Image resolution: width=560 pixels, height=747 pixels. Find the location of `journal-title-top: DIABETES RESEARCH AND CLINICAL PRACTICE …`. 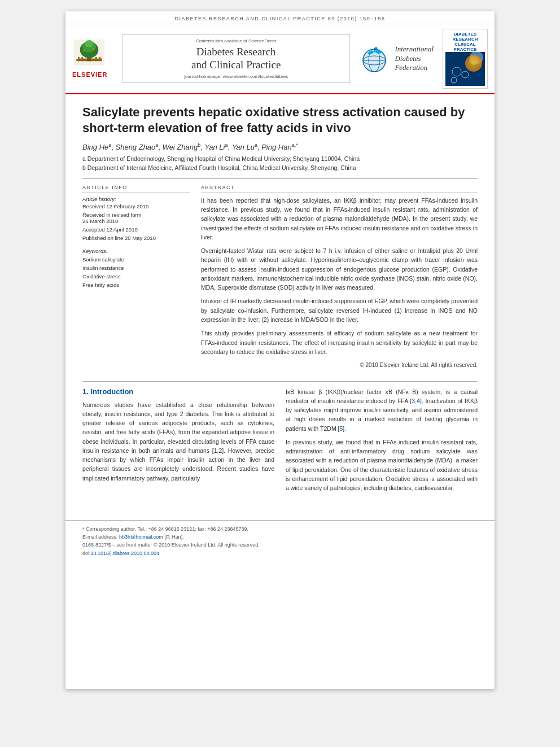

journal-title-top: DIABETES RESEARCH AND CLINICAL PRACTICE … is located at coordinates (280, 19).